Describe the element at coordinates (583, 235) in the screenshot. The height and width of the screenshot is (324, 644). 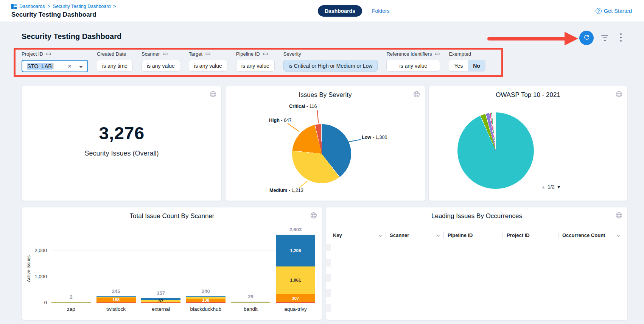
I see `column-header-label: Occurrence Count` at that location.